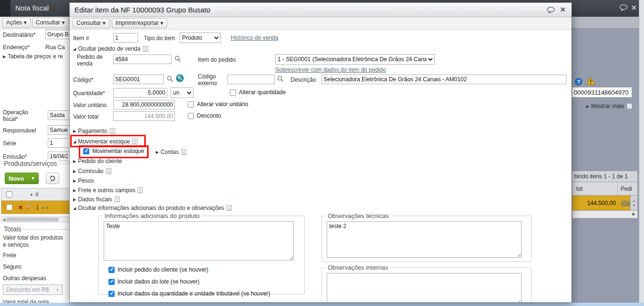  I want to click on table-horizontal-scrollbar: ▶, so click(605, 215).